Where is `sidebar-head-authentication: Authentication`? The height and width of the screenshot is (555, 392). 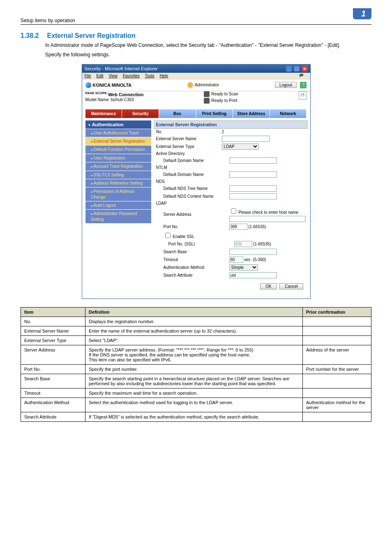 sidebar-head-authentication: Authentication is located at coordinates (118, 125).